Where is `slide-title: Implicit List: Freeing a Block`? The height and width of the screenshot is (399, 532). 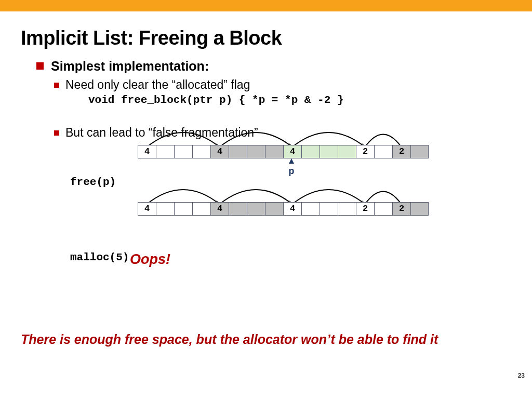 slide-title: Implicit List: Freeing a Block is located at coordinates (266, 38).